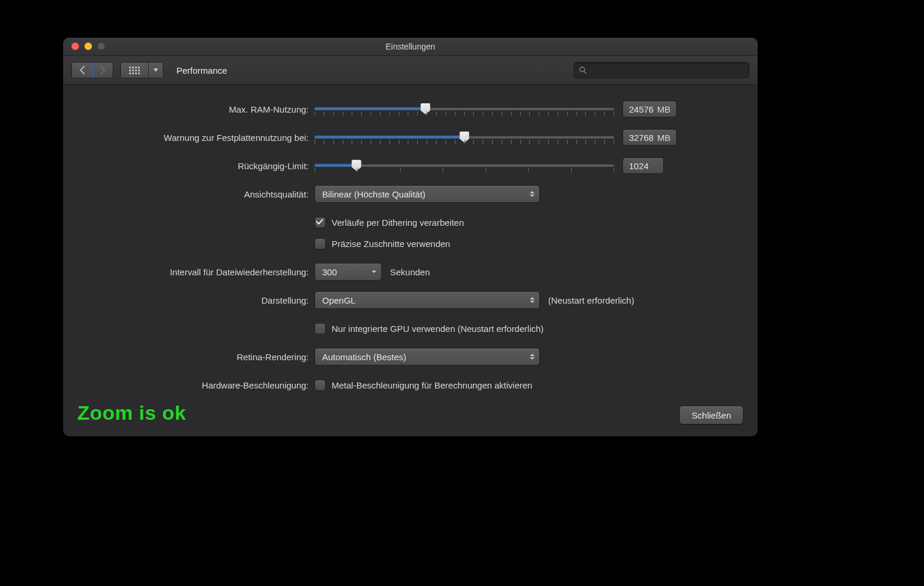 The width and height of the screenshot is (924, 586). I want to click on close-button-label: Schließen, so click(712, 415).